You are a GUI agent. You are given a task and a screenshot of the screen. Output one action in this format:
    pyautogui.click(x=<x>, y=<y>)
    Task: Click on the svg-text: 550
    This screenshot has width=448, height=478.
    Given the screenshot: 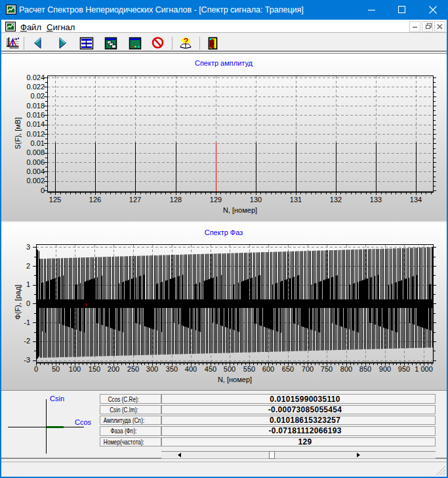 What is the action you would take?
    pyautogui.click(x=249, y=369)
    